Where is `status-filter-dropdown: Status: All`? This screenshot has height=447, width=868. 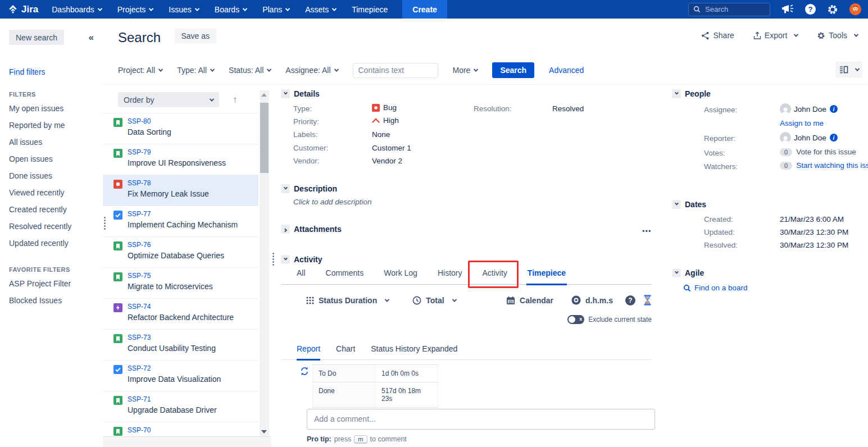
status-filter-dropdown: Status: All is located at coordinates (249, 70).